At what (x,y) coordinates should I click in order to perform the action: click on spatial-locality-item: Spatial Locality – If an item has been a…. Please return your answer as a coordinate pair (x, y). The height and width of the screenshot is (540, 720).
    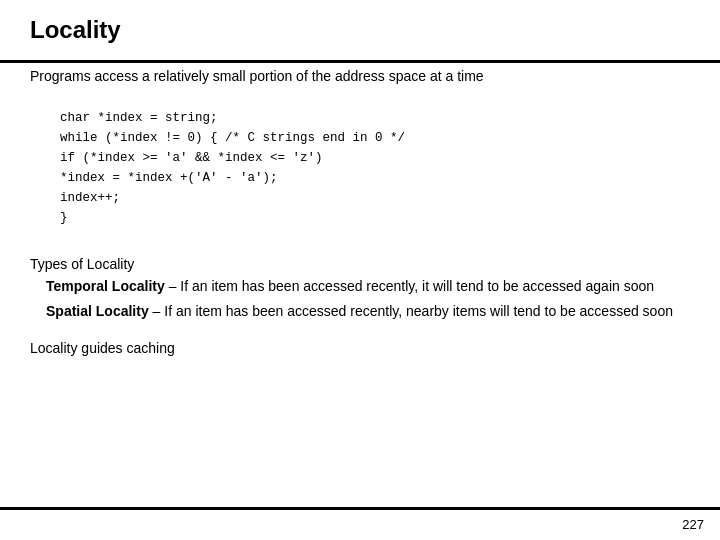
    Looking at the image, I should click on (368, 312).